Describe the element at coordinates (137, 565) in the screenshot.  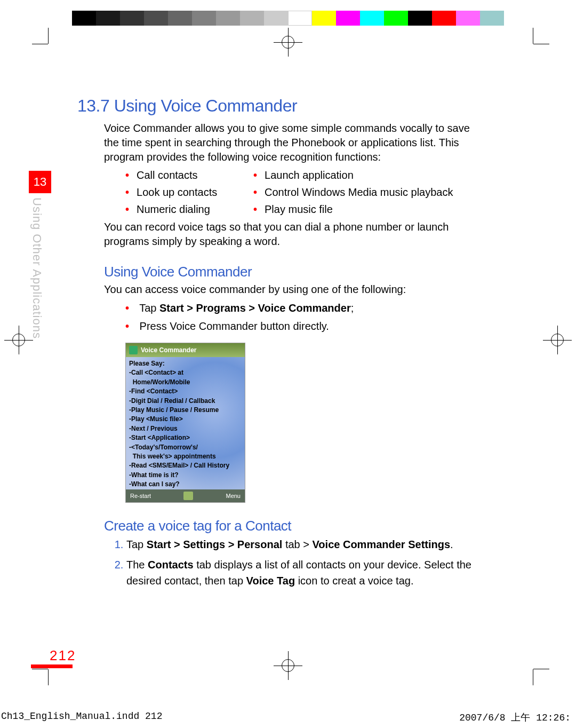
I see `text: The` at that location.